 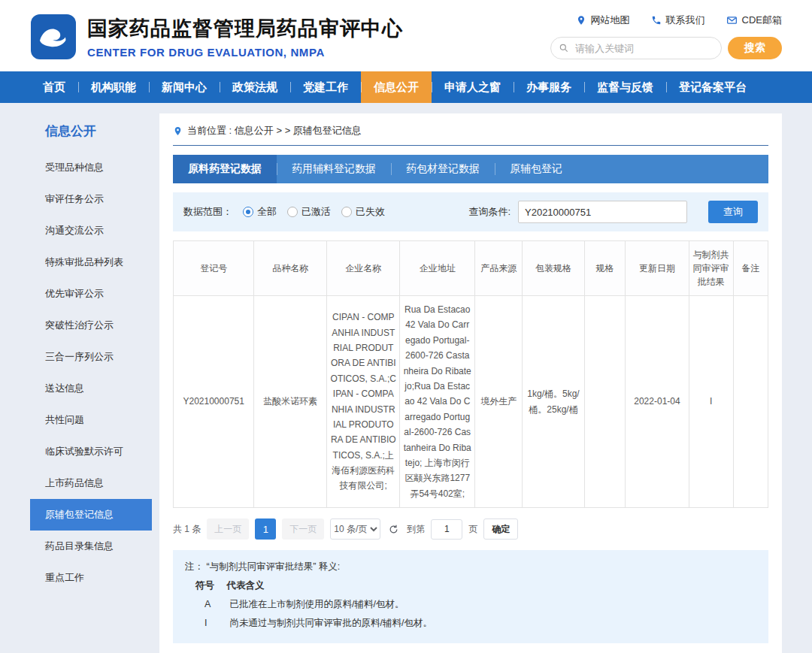 I want to click on radio-label: 全部, so click(x=267, y=212).